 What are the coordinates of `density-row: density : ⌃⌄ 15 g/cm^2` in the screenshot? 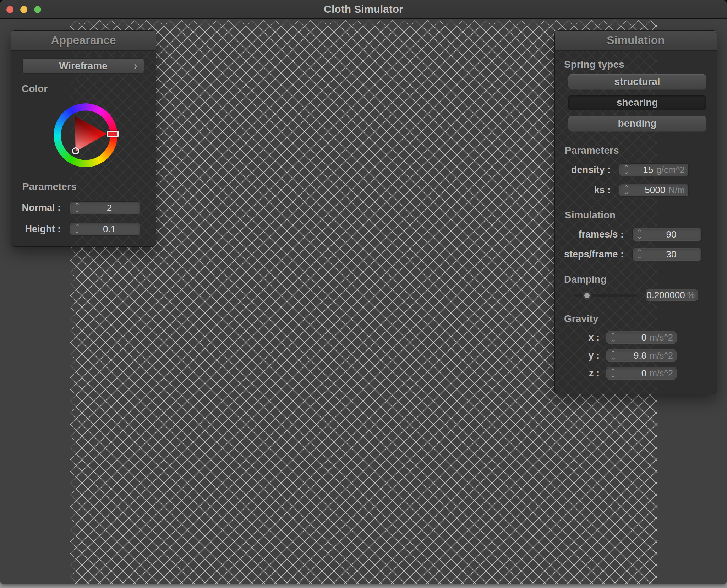 It's located at (625, 170).